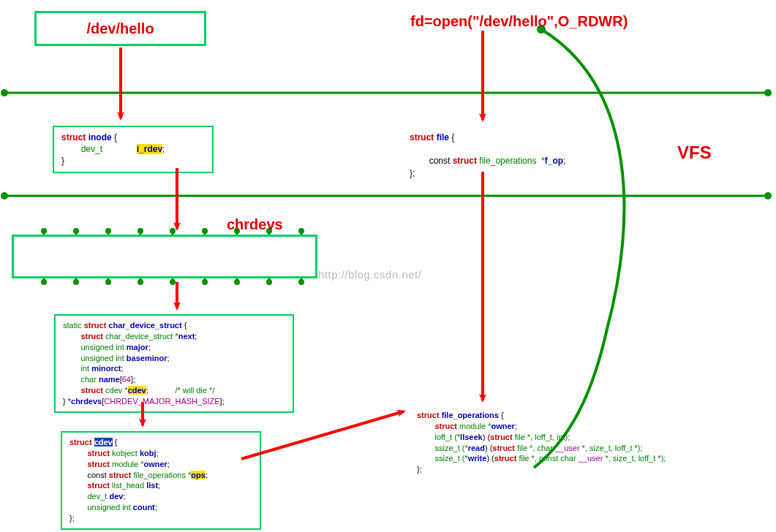 This screenshot has width=776, height=532. I want to click on chrdevs-label: chrdevs, so click(255, 225).